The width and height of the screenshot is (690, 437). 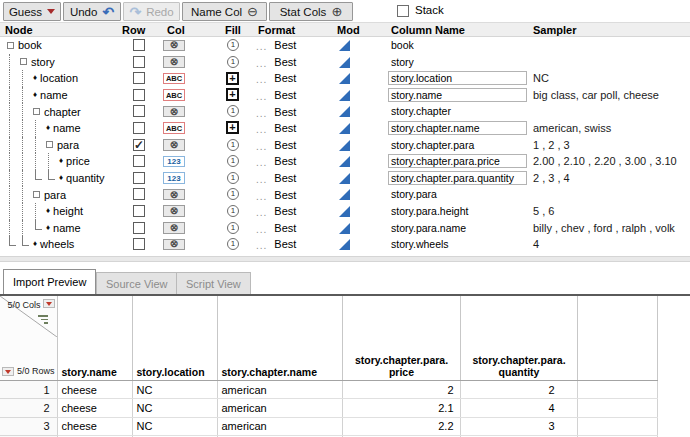 I want to click on name-col-button: Name Col ⊖, so click(x=224, y=12).